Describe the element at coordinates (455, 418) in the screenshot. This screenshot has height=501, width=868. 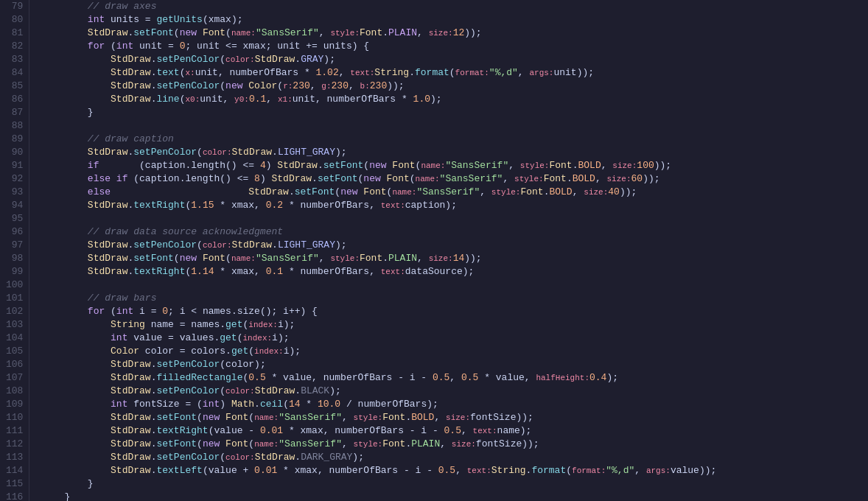
I see `line-110: StdDraw.setFont(new Font(name:"SansSerif…` at that location.